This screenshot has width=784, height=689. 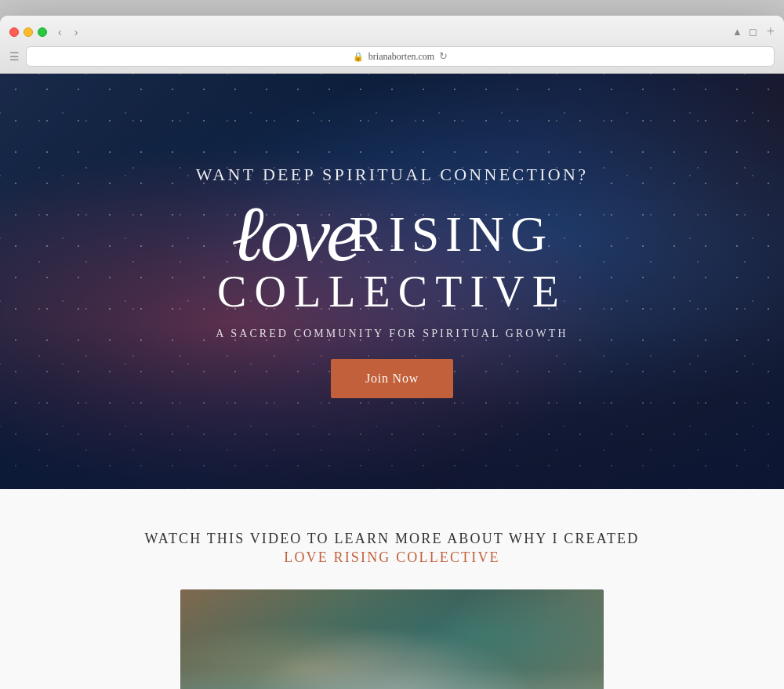 What do you see at coordinates (737, 32) in the screenshot?
I see `share-icon: ▲` at bounding box center [737, 32].